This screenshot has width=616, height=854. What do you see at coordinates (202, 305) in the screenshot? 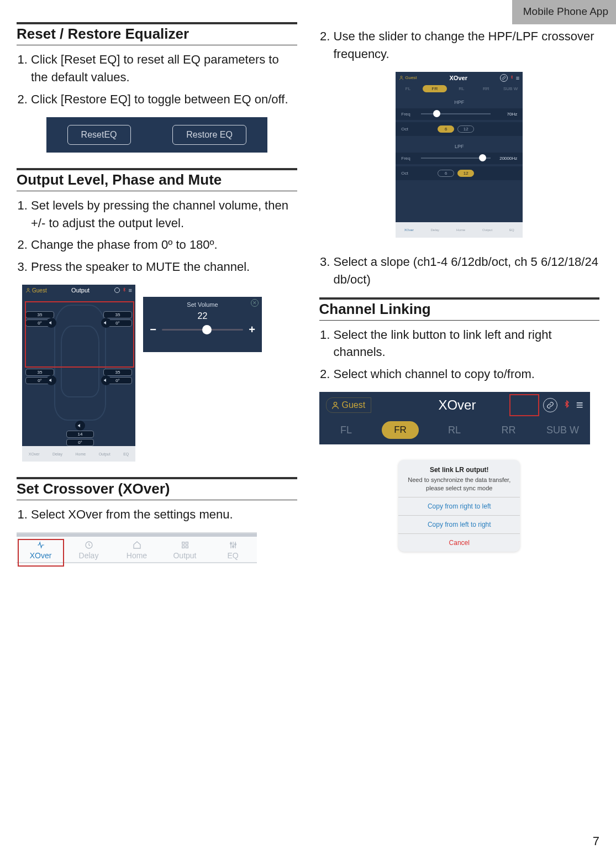
I see `volume-popup-title: Set Volume` at bounding box center [202, 305].